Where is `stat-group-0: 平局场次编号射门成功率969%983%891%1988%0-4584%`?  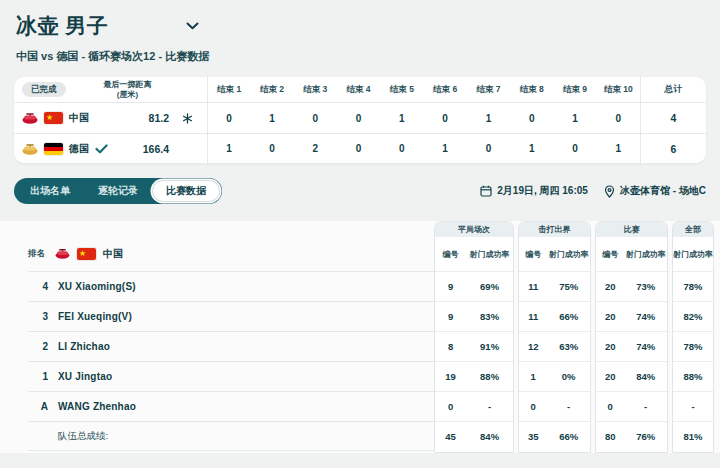 stat-group-0: 平局场次编号射门成功率969%983%891%1988%0-4584% is located at coordinates (474, 337).